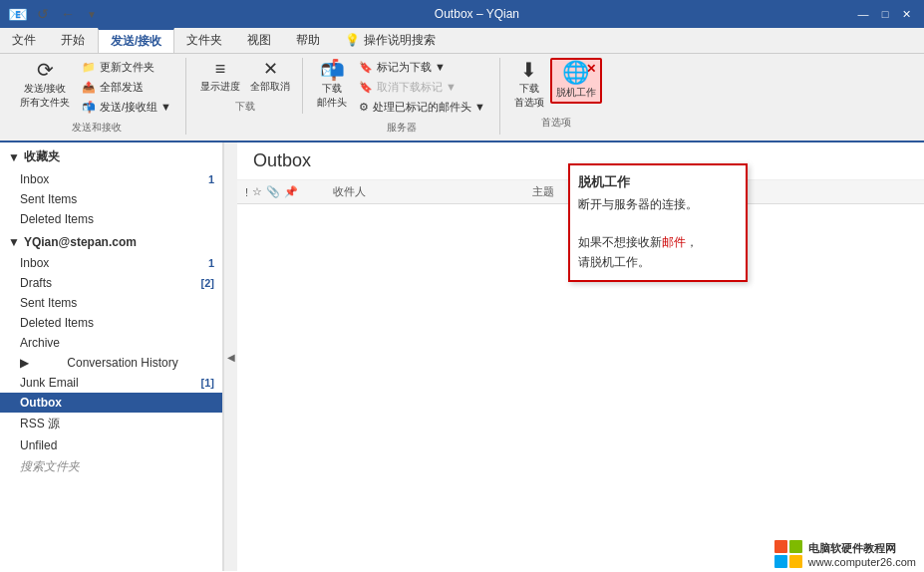 Image resolution: width=924 pixels, height=572 pixels. I want to click on window-title: Outbox – YQian, so click(476, 14).